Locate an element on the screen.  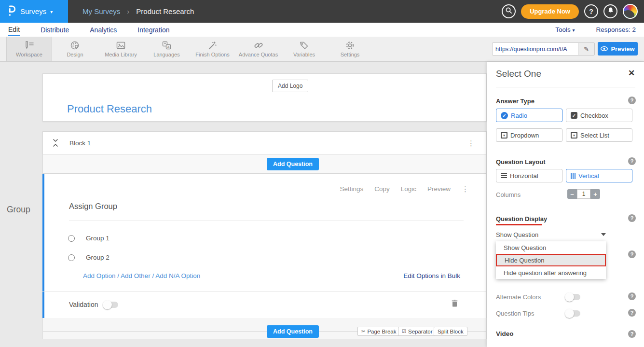
alternate-colors-help-icon: ? is located at coordinates (632, 296).